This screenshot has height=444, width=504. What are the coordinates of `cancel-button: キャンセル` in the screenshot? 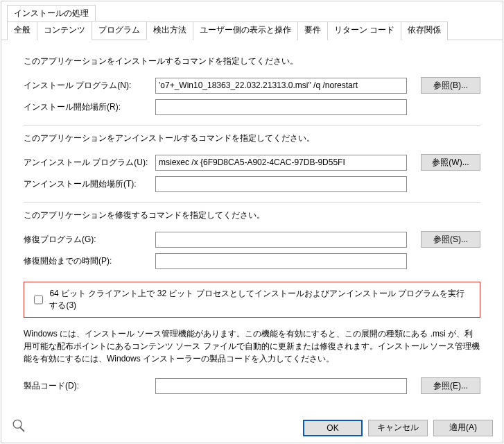 It's located at (398, 428).